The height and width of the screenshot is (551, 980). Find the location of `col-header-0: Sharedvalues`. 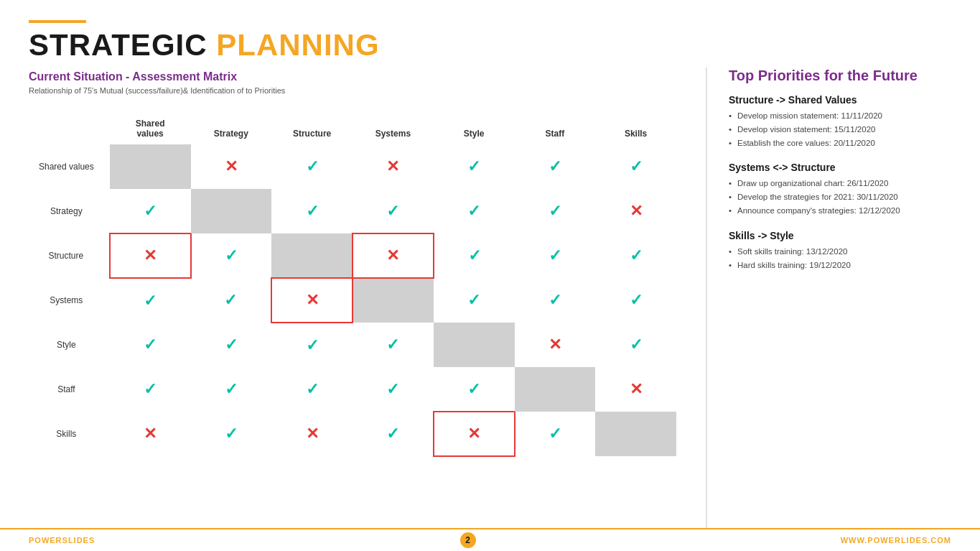

col-header-0: Sharedvalues is located at coordinates (151, 125).